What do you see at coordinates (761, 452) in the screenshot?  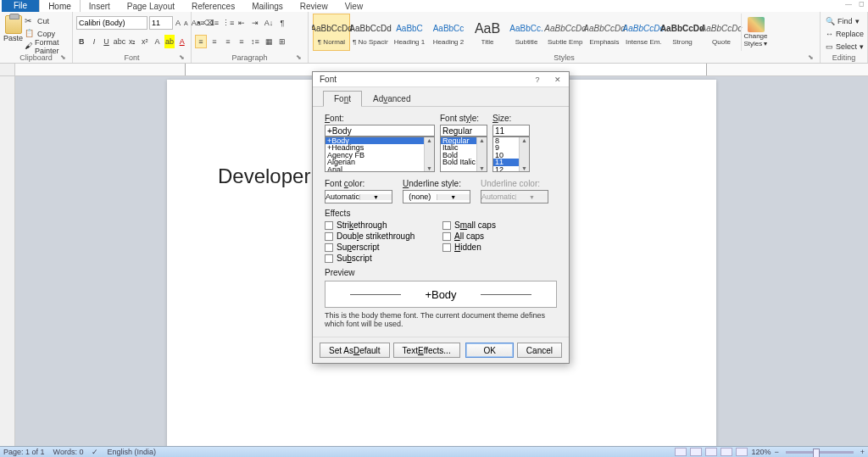 I see `zoom-level: 120%` at bounding box center [761, 452].